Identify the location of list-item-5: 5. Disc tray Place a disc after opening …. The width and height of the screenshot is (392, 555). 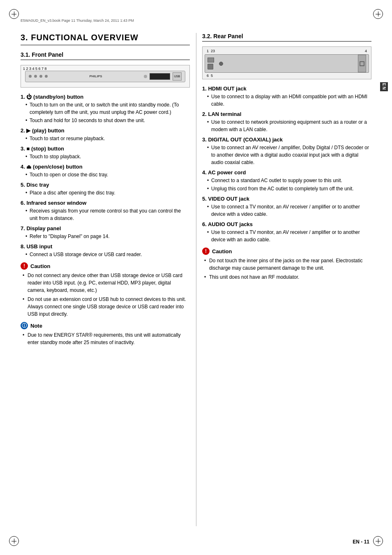
(105, 189).